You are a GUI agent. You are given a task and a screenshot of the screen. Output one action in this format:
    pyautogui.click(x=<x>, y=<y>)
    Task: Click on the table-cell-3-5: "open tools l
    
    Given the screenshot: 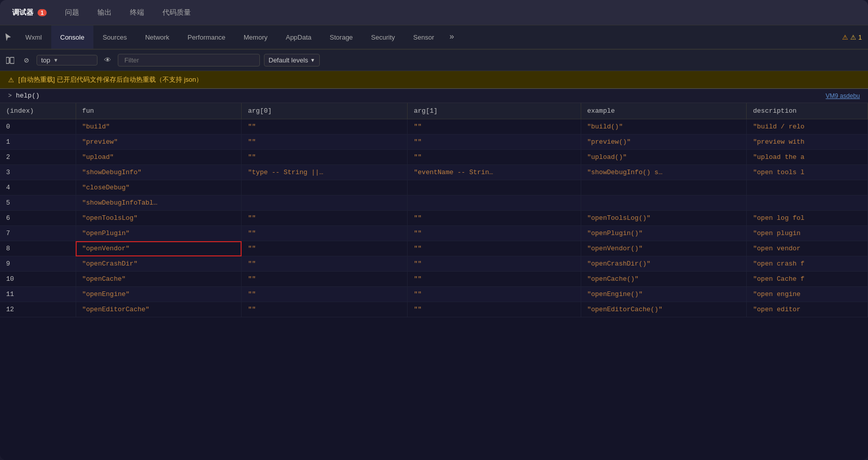 What is the action you would take?
    pyautogui.click(x=807, y=173)
    